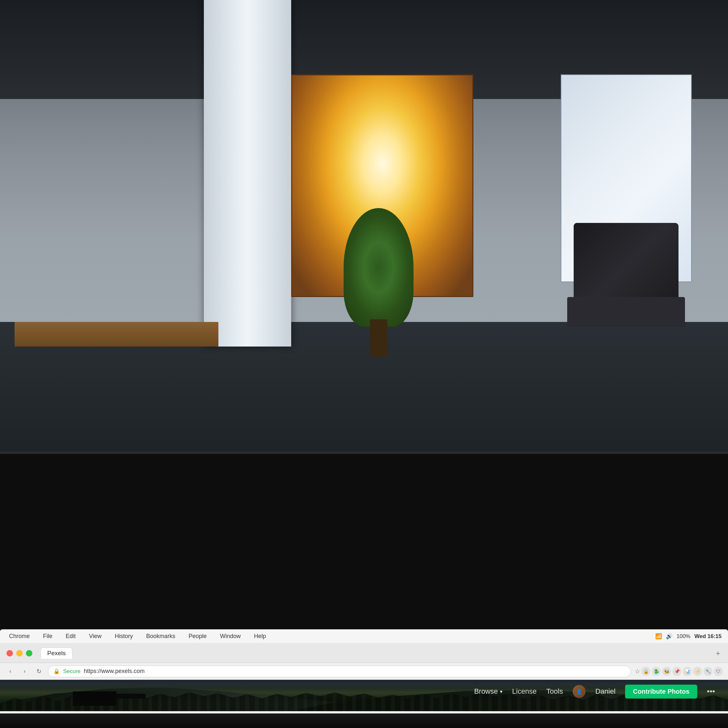 The height and width of the screenshot is (728, 728). Describe the element at coordinates (29, 653) in the screenshot. I see `window-maximize-button` at that location.